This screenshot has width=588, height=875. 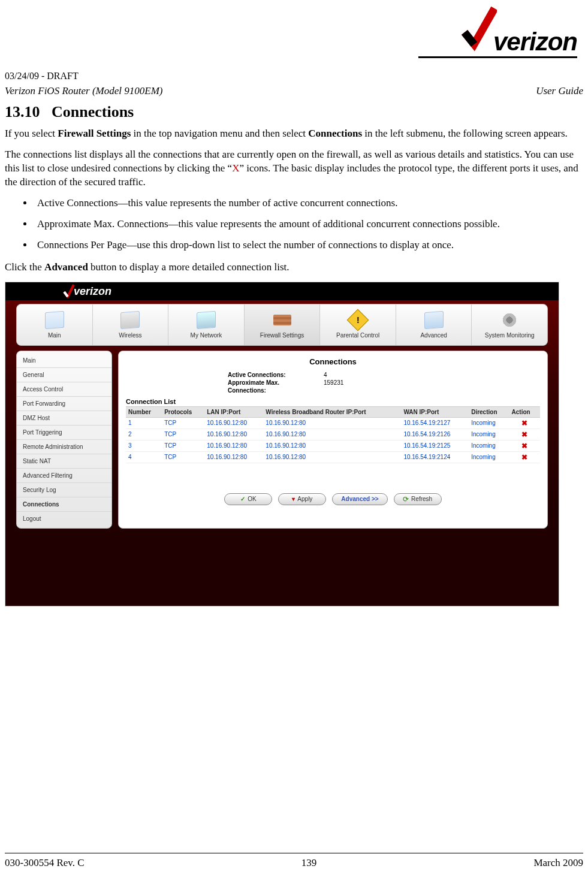 I want to click on logo-underline, so click(x=497, y=58).